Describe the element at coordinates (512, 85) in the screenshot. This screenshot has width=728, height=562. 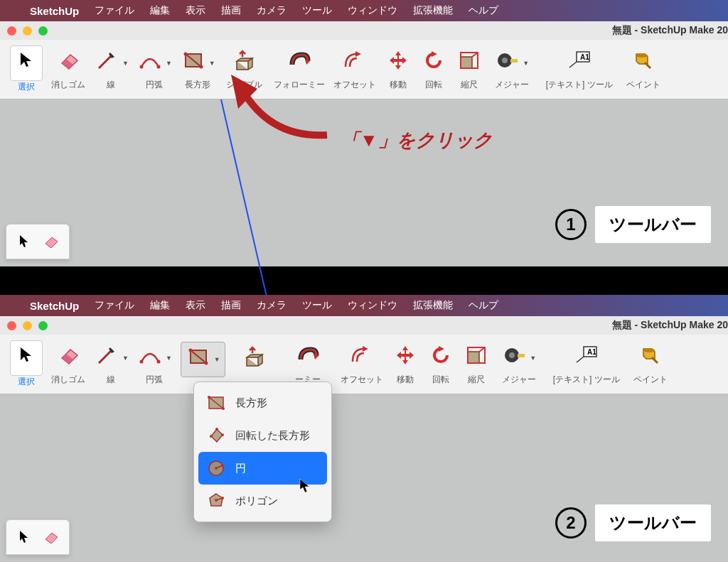
I see `tool-tape-label: メジャー` at that location.